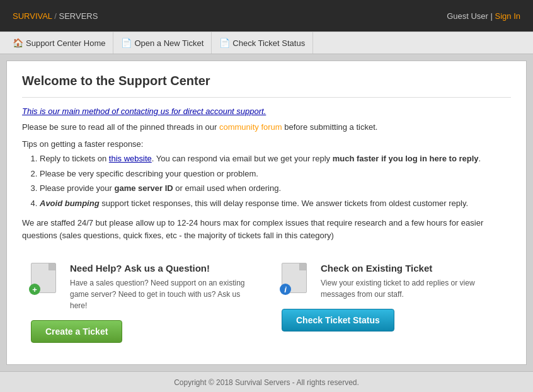  What do you see at coordinates (18, 43) in the screenshot?
I see `home-icon: 🏠` at bounding box center [18, 43].